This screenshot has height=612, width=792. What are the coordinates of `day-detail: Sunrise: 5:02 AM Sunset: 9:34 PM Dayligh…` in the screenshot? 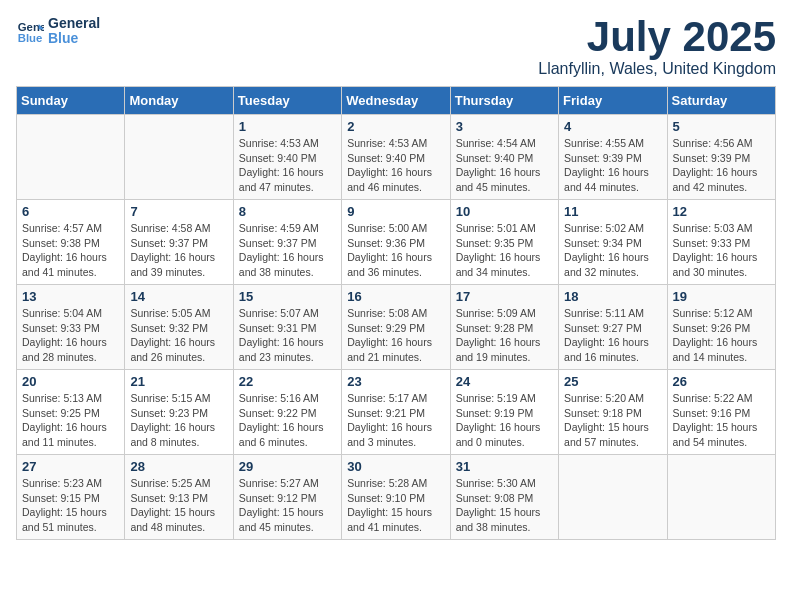 It's located at (612, 250).